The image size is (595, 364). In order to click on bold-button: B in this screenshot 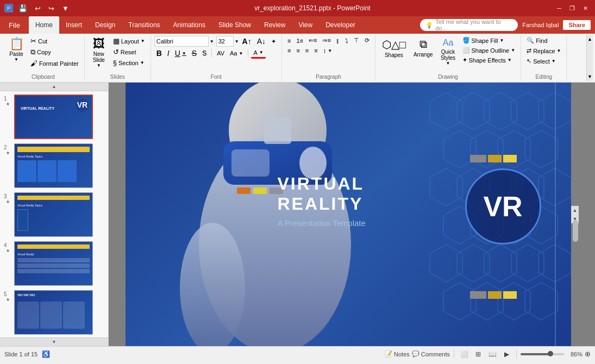, I will do `click(159, 53)`.